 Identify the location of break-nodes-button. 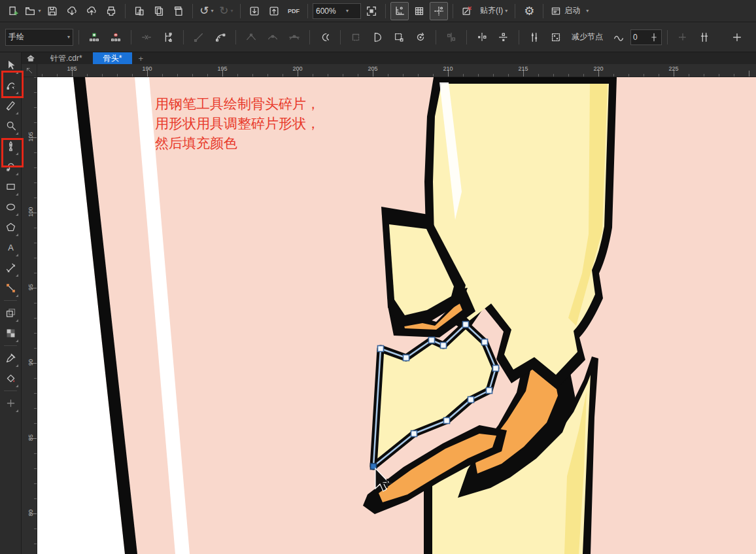
(168, 37).